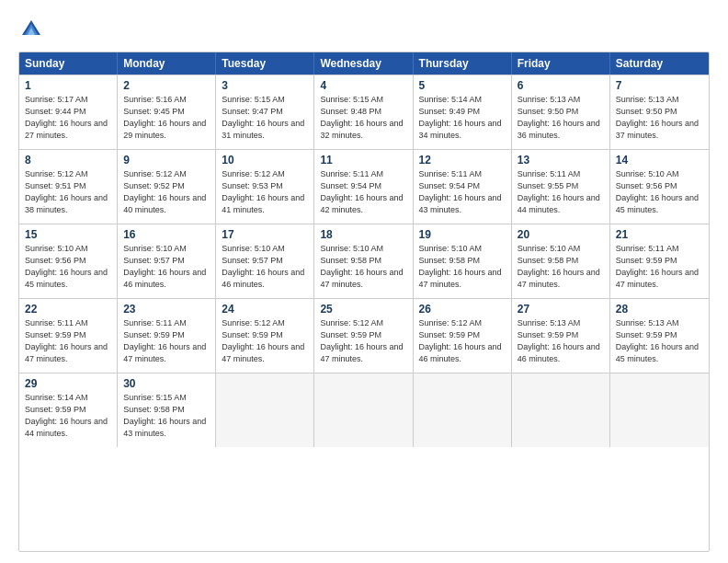  What do you see at coordinates (265, 309) in the screenshot?
I see `day-number: 24` at bounding box center [265, 309].